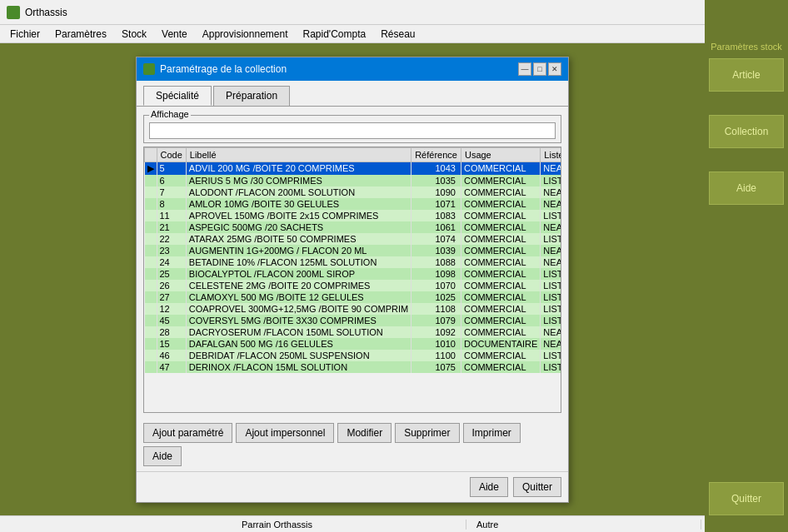 This screenshot has height=532, width=788. I want to click on dialog-close-button: ✕, so click(555, 69).